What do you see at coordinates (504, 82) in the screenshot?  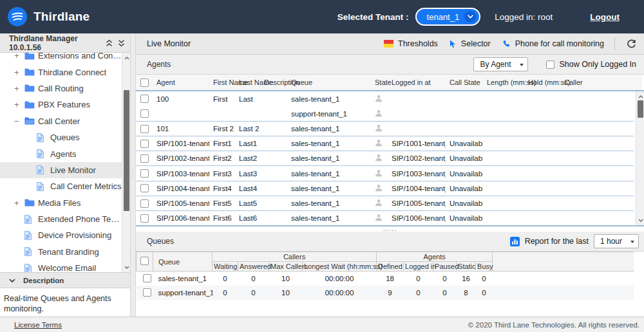 I see `column-header-length-mm-ss: Length (mm:ss)` at bounding box center [504, 82].